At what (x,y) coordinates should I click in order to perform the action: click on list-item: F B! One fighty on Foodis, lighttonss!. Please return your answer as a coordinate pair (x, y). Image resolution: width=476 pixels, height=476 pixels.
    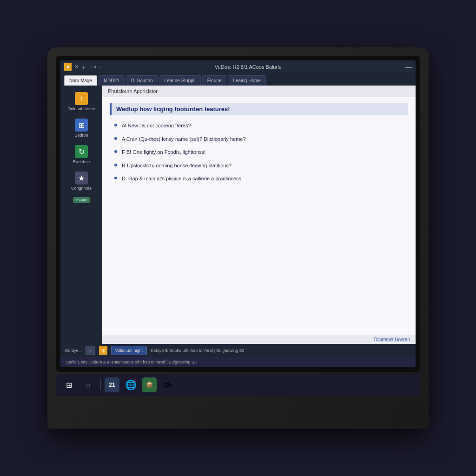
    Looking at the image, I should click on (259, 152).